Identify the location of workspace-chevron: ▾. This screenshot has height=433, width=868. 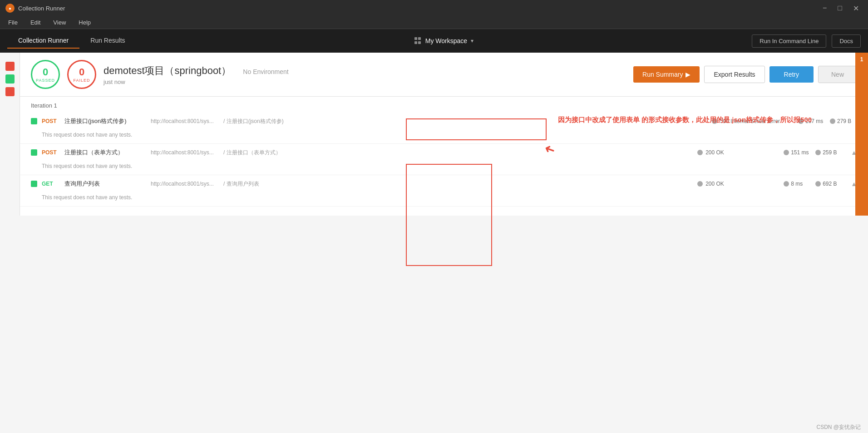
(472, 41).